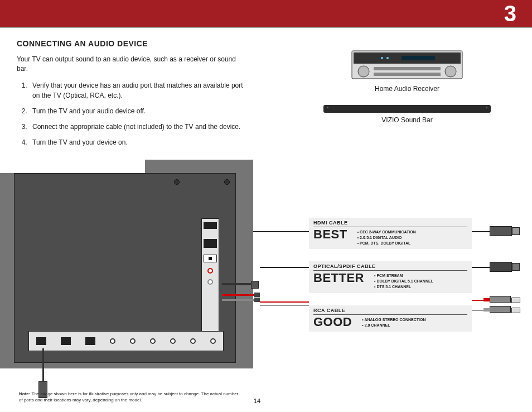  I want to click on hdmi-side-port-icon, so click(210, 243).